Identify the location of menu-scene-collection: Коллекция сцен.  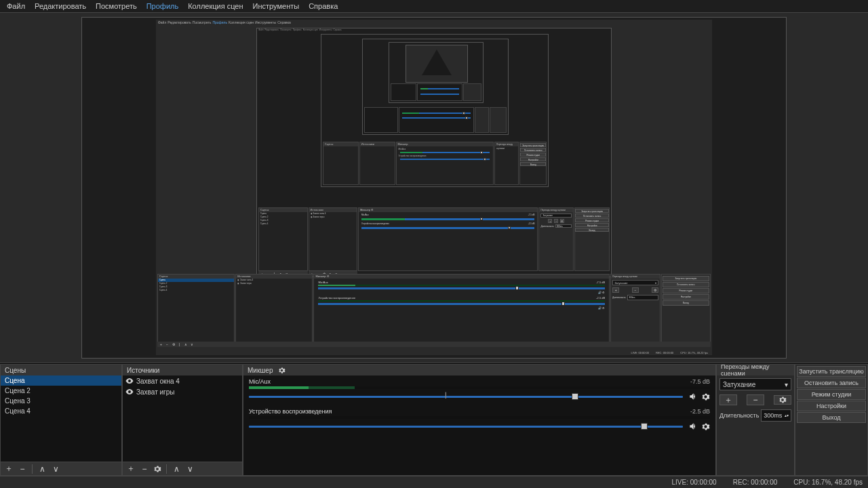
(216, 6).